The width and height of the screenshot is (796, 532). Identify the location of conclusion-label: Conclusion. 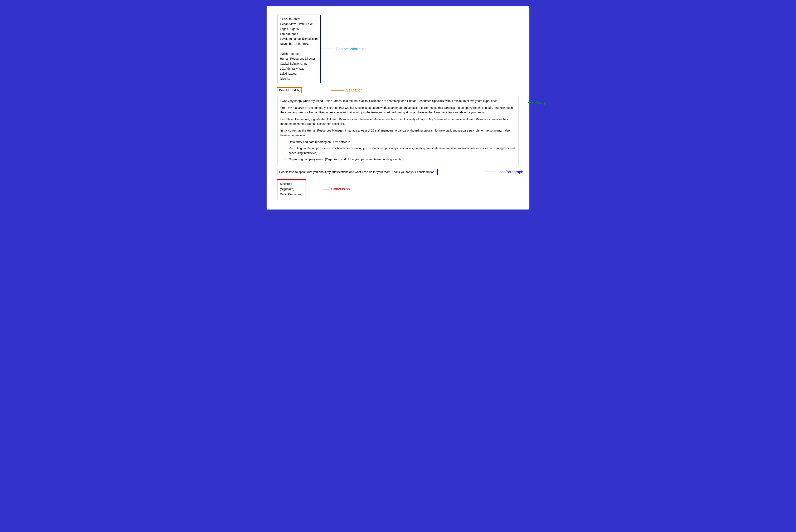
(336, 189).